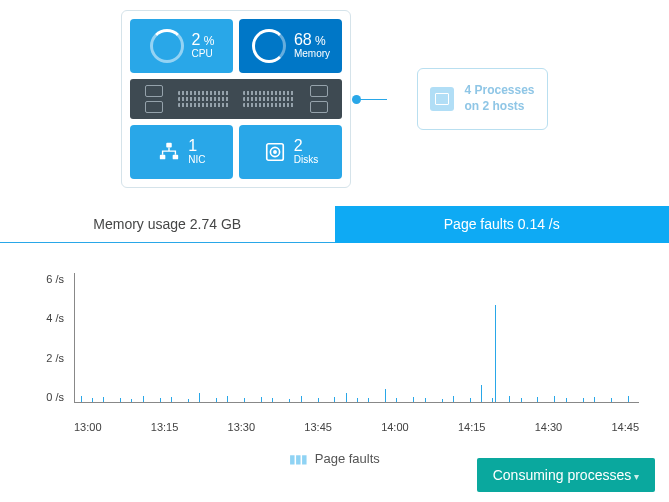  Describe the element at coordinates (290, 46) in the screenshot. I see `memory-tile: 68 % Memory` at that location.